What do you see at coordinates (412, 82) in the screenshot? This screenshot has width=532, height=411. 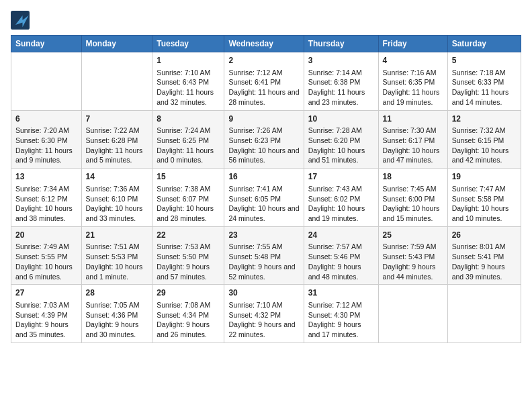 I see `calendar-cell: 4Sunrise: 7:16 AMSunset: 6:35 PMDaylight…` at bounding box center [412, 82].